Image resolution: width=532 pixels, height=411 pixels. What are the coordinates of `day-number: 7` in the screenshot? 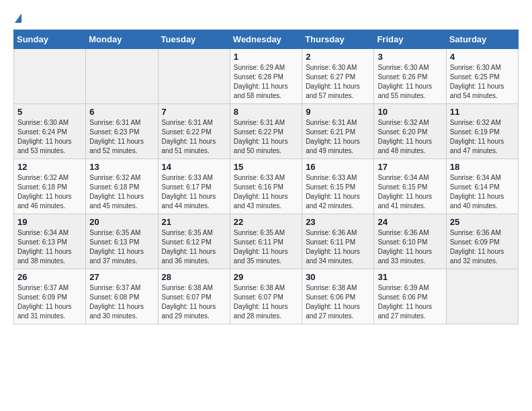 It's located at (194, 111).